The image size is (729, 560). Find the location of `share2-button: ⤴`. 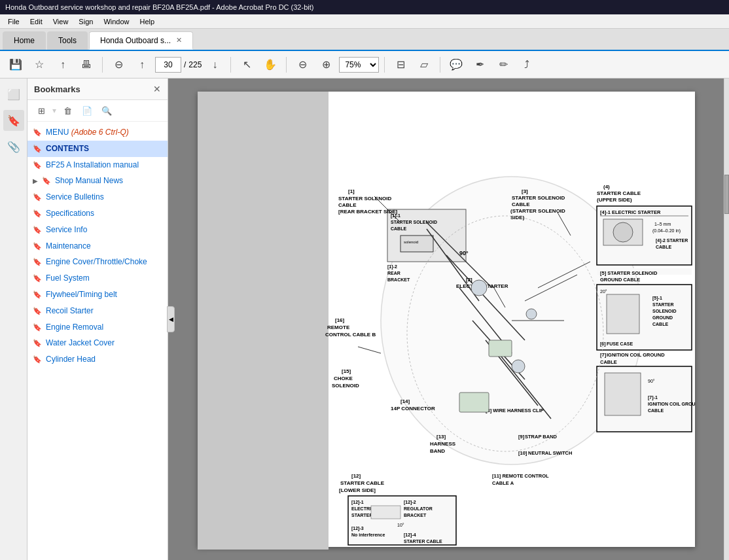

share2-button: ⤴ is located at coordinates (527, 65).